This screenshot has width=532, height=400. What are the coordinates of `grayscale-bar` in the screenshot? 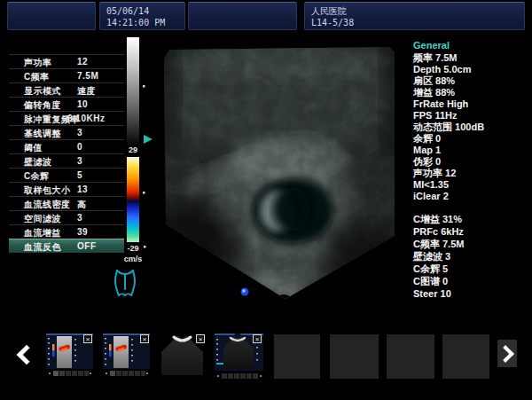 It's located at (133, 90).